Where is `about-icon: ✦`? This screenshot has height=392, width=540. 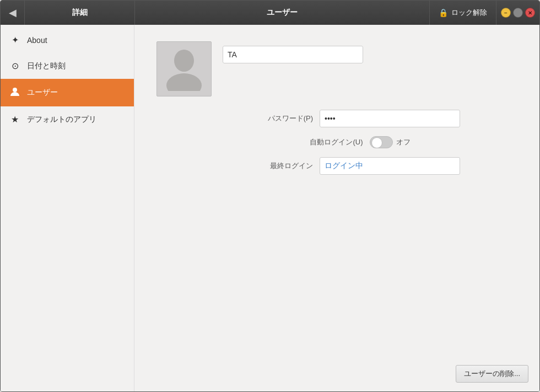
about-icon: ✦ is located at coordinates (15, 40).